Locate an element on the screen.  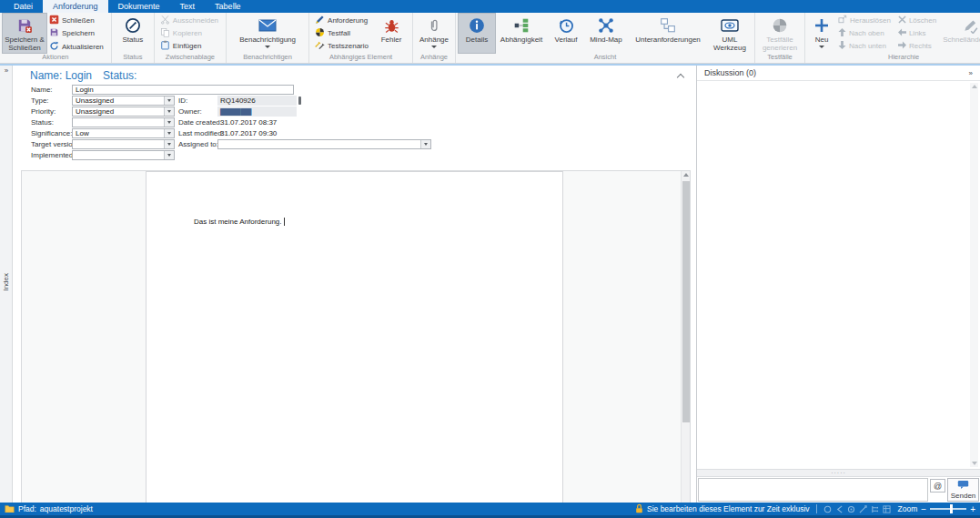
status-label: Status is located at coordinates (133, 40).